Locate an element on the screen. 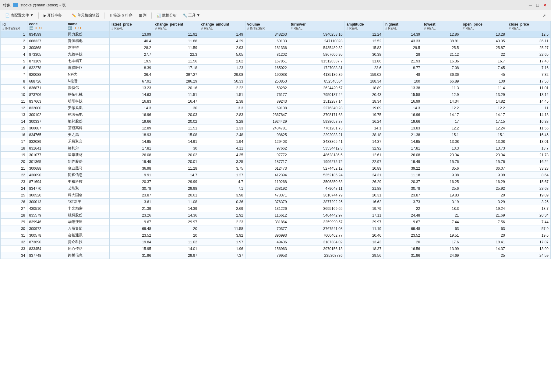 The width and height of the screenshot is (551, 392). table-row: 13300102乾照光电16.9620.032.8323678473708171… is located at coordinates (276, 115).